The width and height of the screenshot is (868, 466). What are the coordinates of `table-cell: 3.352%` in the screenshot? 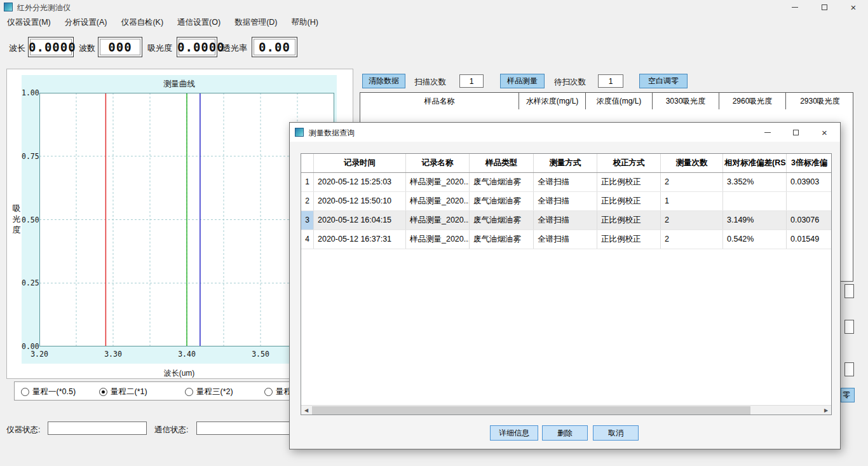 It's located at (755, 182).